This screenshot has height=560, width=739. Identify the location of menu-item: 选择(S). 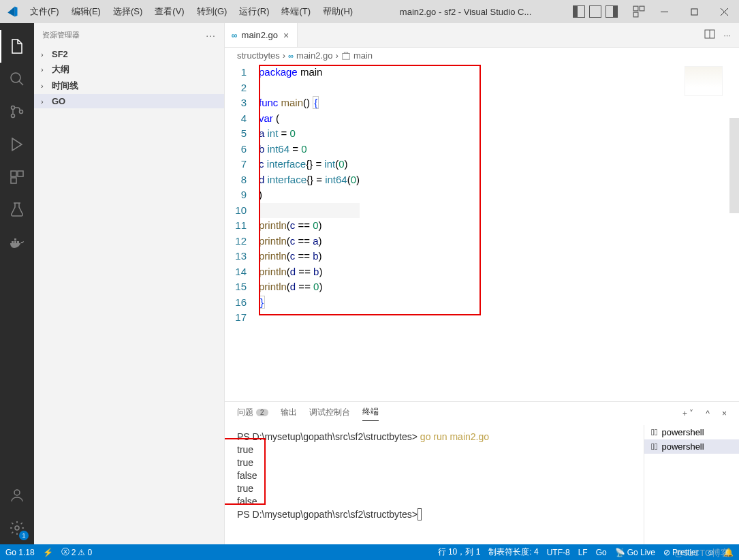
(128, 12).